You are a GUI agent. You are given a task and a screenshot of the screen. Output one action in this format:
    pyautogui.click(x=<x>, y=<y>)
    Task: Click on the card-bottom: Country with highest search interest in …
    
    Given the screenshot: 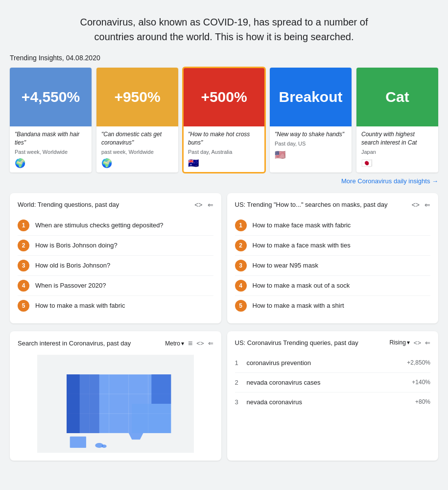 What is the action you would take?
    pyautogui.click(x=398, y=149)
    